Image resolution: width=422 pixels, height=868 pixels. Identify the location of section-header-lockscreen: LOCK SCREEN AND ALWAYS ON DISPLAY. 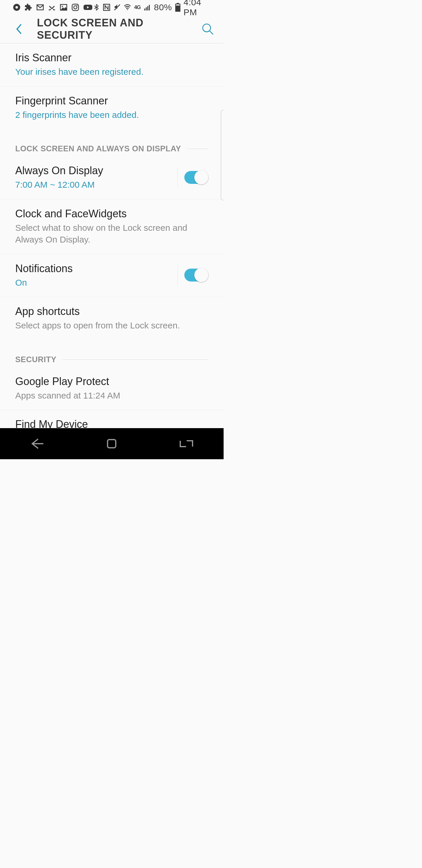
(112, 143).